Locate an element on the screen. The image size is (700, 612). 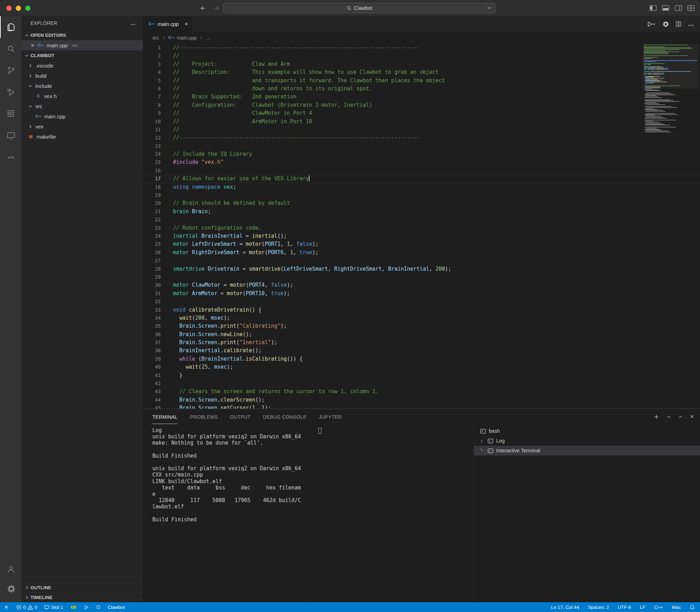
new-terminal-icon is located at coordinates (656, 417).